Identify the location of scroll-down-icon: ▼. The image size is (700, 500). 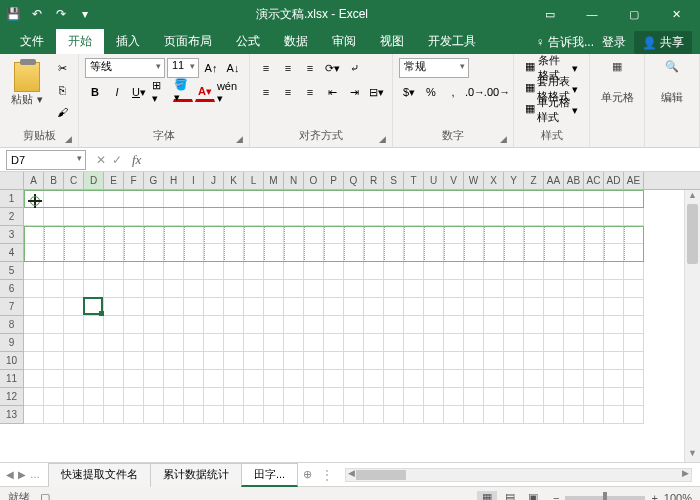
(692, 455).